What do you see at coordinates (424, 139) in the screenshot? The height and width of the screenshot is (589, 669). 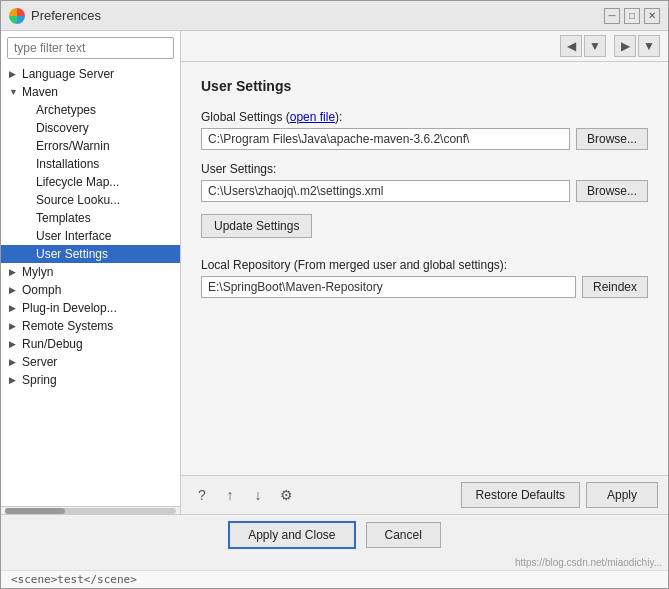 I see `global-settings-row: Browse...` at bounding box center [424, 139].